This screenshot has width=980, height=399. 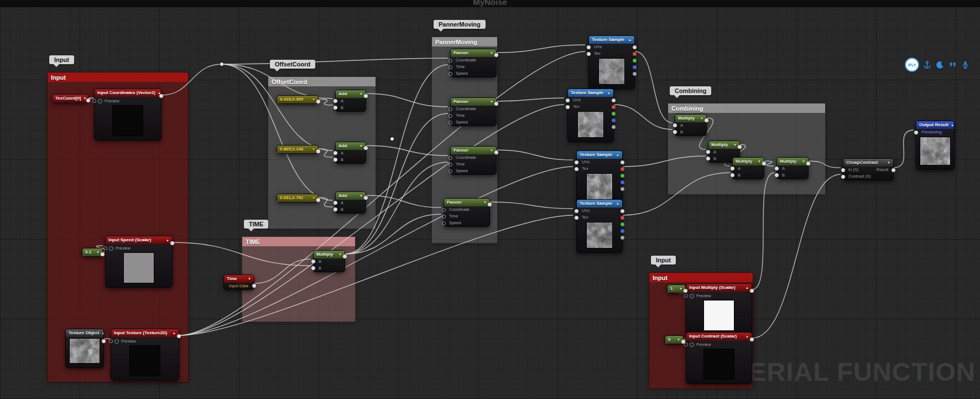 I want to click on node-header: Input Multiply (Scalar)▲, so click(x=719, y=288).